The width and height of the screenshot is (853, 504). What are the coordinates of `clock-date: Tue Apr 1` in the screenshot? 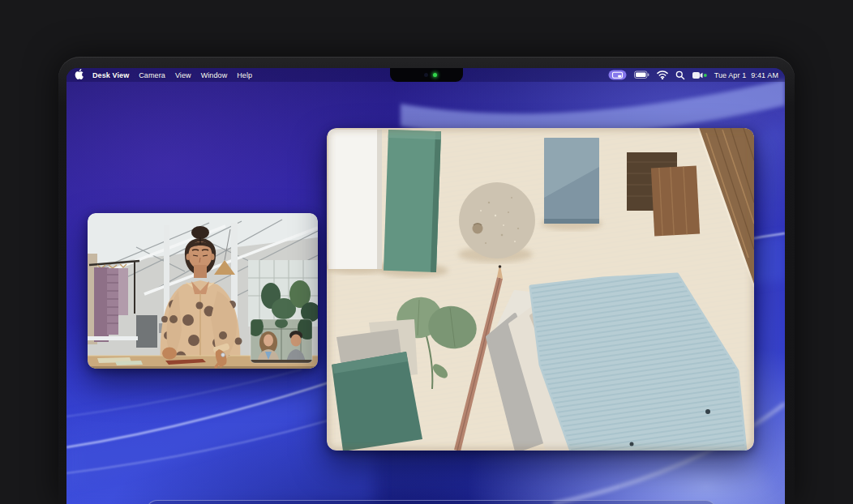 It's located at (731, 75).